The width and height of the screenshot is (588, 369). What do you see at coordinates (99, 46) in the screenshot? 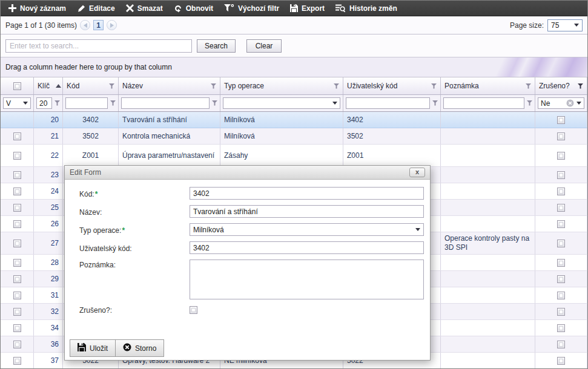
I see `search-input` at bounding box center [99, 46].